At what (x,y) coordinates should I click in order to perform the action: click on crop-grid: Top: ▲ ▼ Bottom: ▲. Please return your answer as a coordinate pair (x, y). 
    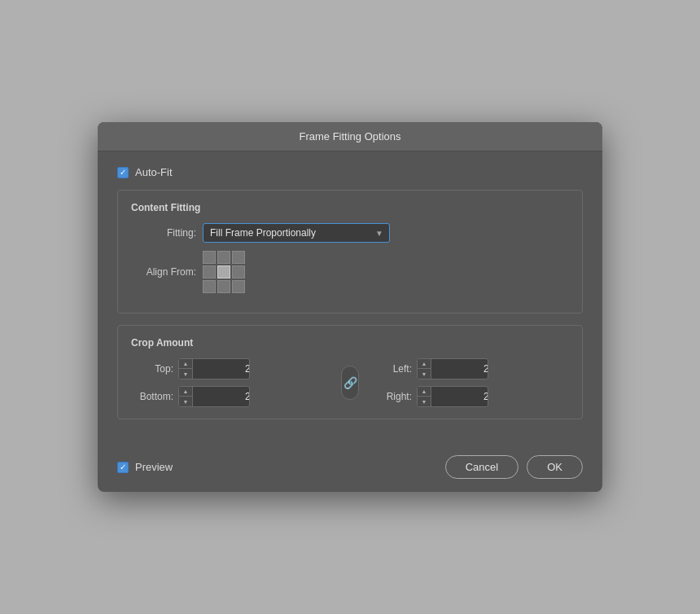
    Looking at the image, I should click on (350, 383).